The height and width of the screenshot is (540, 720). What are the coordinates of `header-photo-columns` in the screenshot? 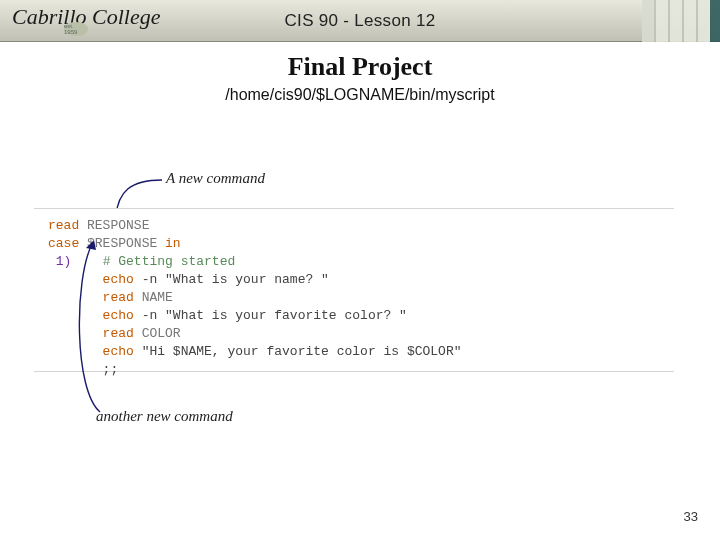 It's located at (681, 21).